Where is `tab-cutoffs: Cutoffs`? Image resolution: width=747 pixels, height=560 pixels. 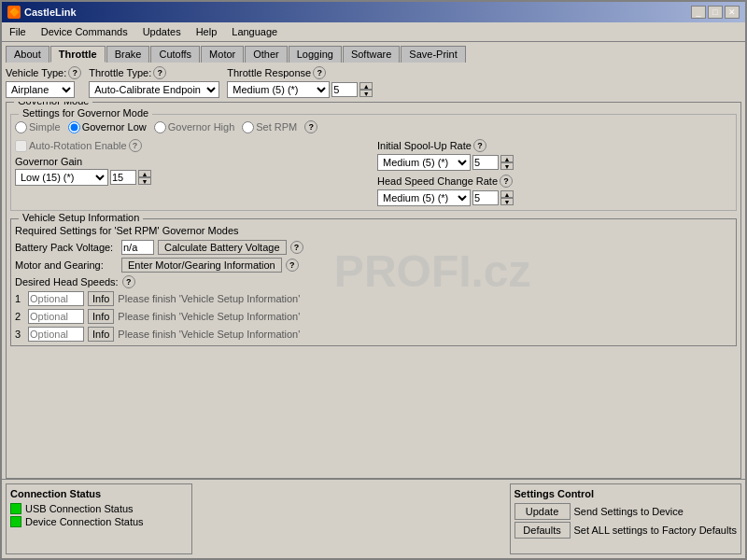 tab-cutoffs: Cutoffs is located at coordinates (176, 54).